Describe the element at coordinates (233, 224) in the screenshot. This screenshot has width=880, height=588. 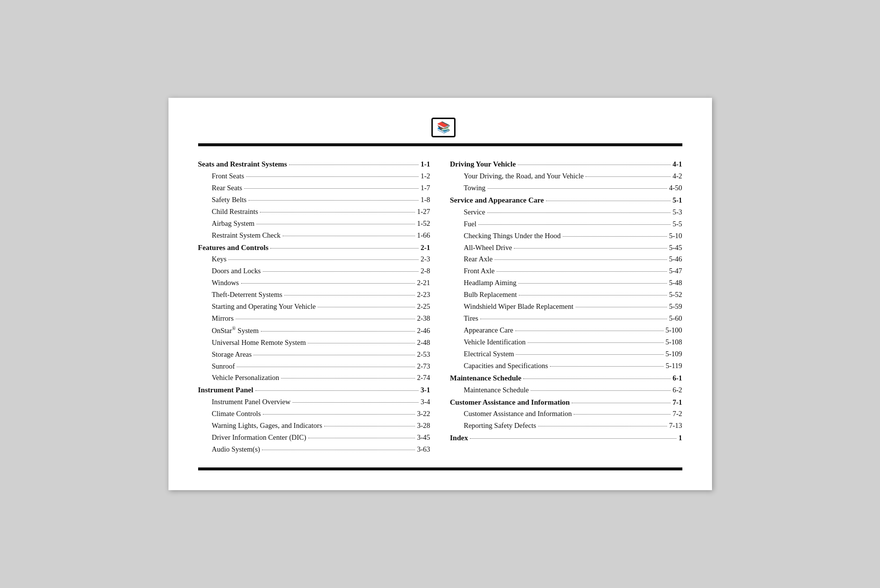
I see `toc-label: Airbag System` at that location.